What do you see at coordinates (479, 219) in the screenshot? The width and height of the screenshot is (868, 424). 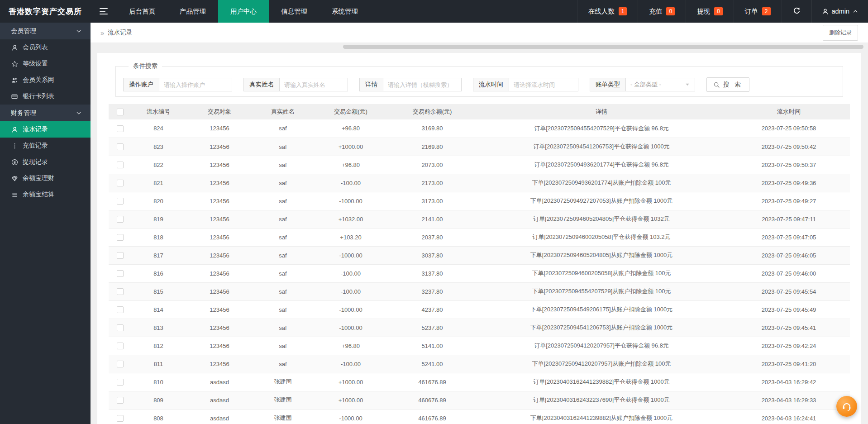 I see `table-row: 819123456saf+1032.002141.00订单[2023072509…` at bounding box center [479, 219].